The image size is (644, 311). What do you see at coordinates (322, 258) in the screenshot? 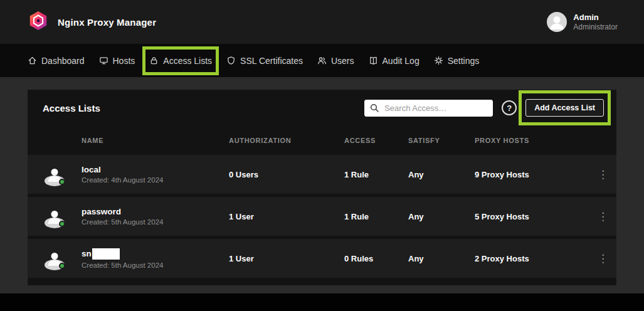
I see `table-row: sn Created: 5th August 2024 1 User 0 Rul…` at bounding box center [322, 258].